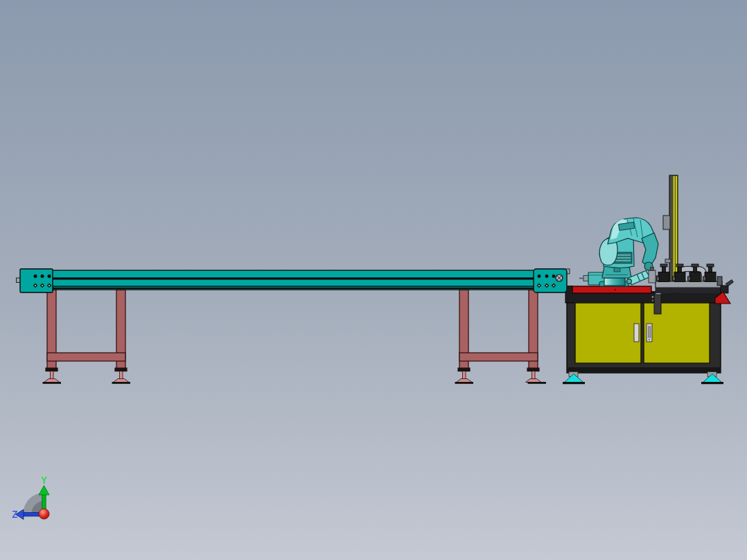 This screenshot has width=747, height=560. Describe the element at coordinates (689, 290) in the screenshot. I see `rail-base` at that location.